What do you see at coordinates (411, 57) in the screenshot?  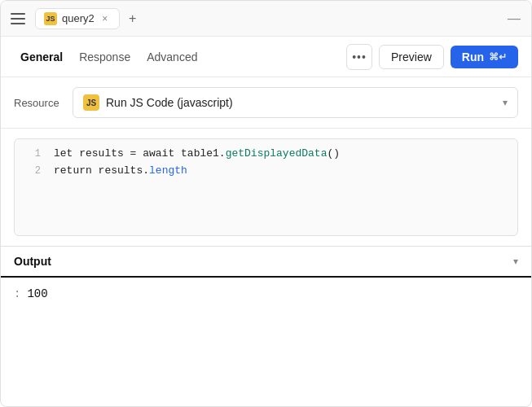 I see `preview-button: Preview` at bounding box center [411, 57].